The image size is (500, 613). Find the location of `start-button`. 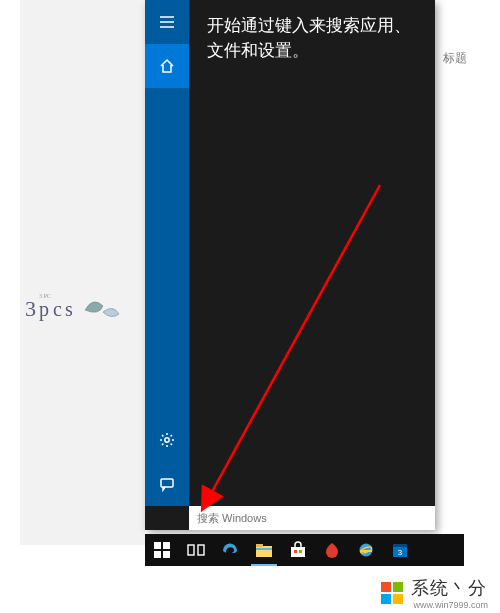

start-button is located at coordinates (162, 550).